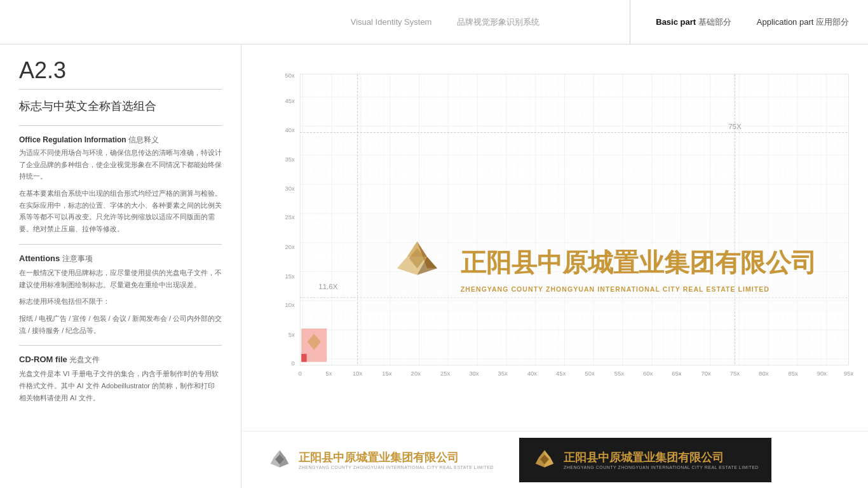  Describe the element at coordinates (121, 140) in the screenshot. I see `section1-label: Office Regulation Information 信息释义` at that location.